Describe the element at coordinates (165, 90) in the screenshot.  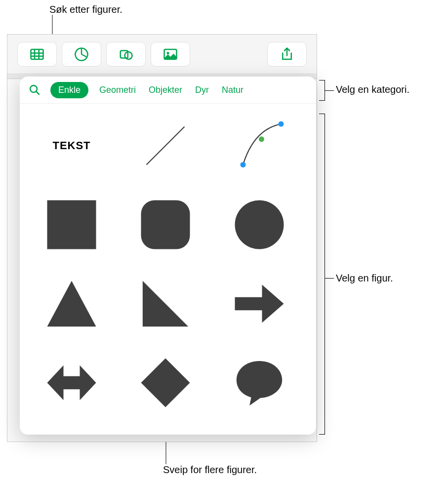
I see `category-tab-objekter: Objekter` at that location.